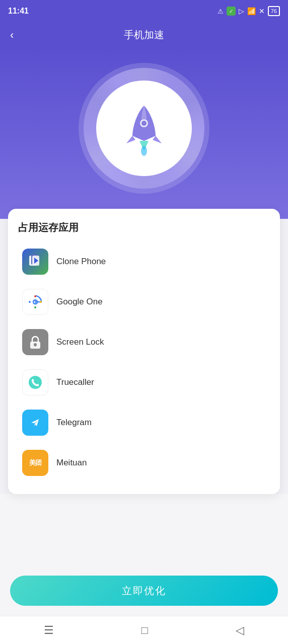 This screenshot has width=288, height=644. Describe the element at coordinates (35, 302) in the screenshot. I see `google-one-icon: 1` at that location.